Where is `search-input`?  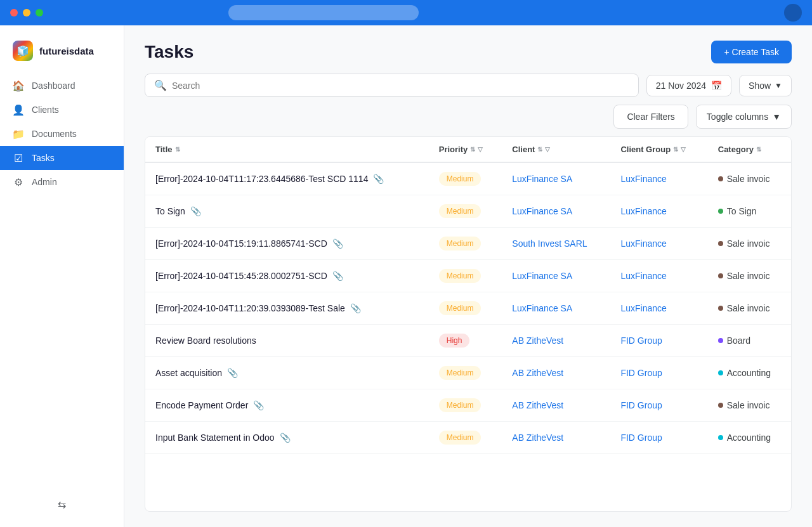
search-input is located at coordinates (401, 86).